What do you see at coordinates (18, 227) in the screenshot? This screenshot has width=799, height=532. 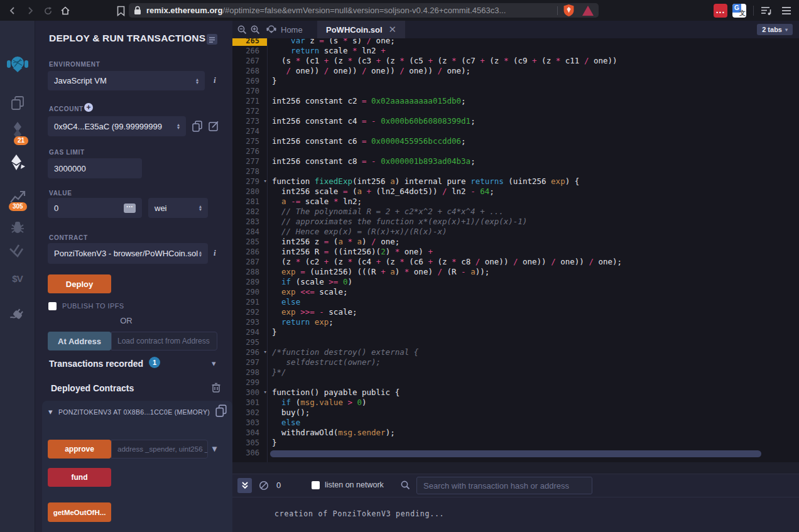 I see `debugger-bug-icon` at bounding box center [18, 227].